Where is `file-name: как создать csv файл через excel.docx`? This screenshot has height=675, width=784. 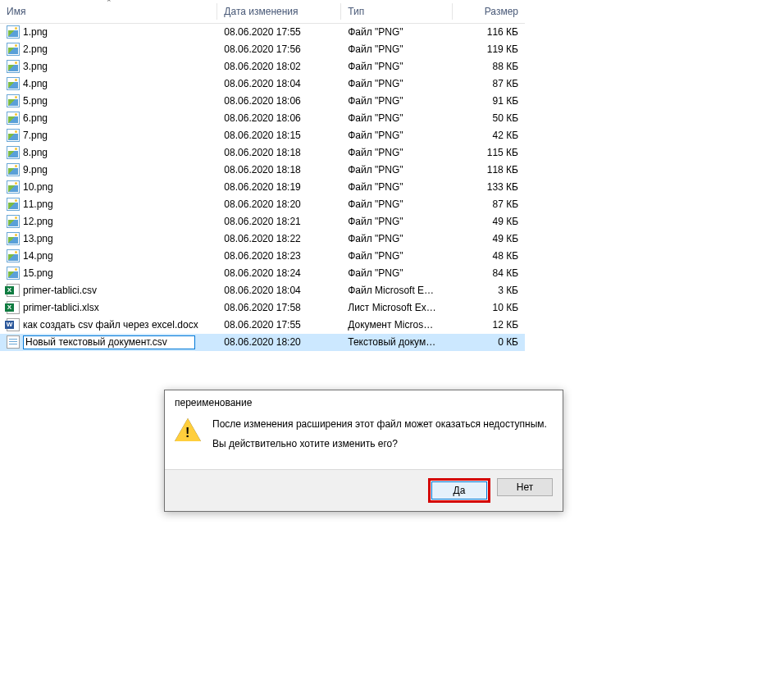 file-name: как создать csv файл через excel.docx is located at coordinates (111, 325).